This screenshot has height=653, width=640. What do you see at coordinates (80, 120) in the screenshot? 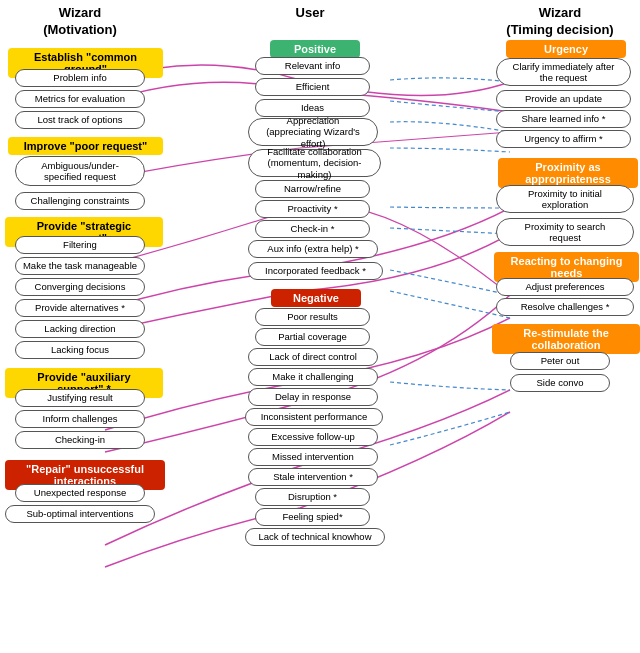
I see `node-lost-track: Lost track of options` at bounding box center [80, 120].